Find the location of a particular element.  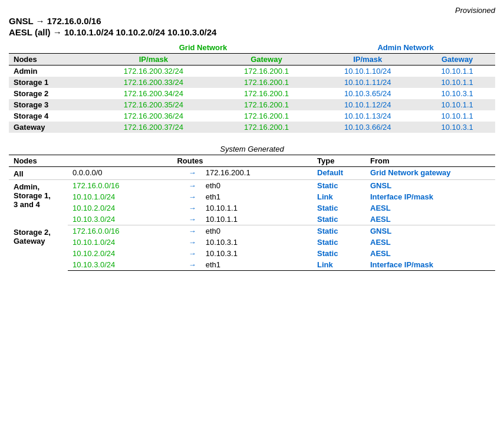

grid-ip: 172.16.200.37/24 is located at coordinates (153, 127).